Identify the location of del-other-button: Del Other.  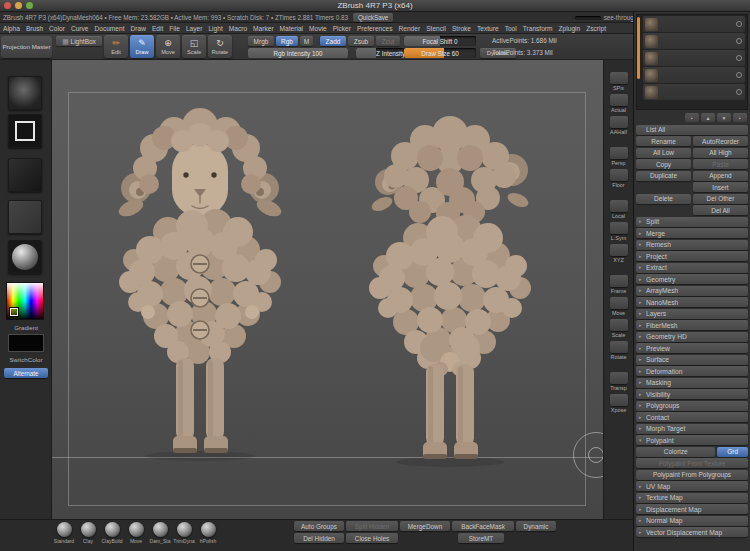
(720, 199).